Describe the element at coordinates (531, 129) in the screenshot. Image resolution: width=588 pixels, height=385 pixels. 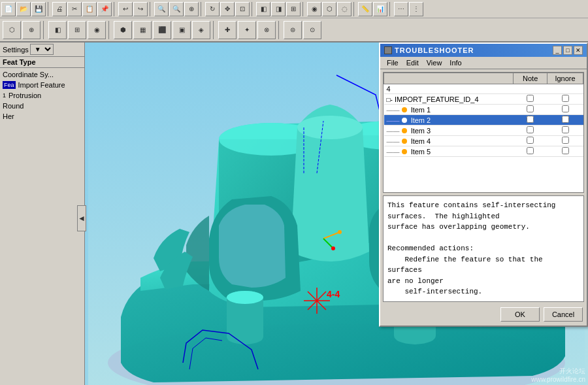
I see `ts-item3-note-check` at that location.